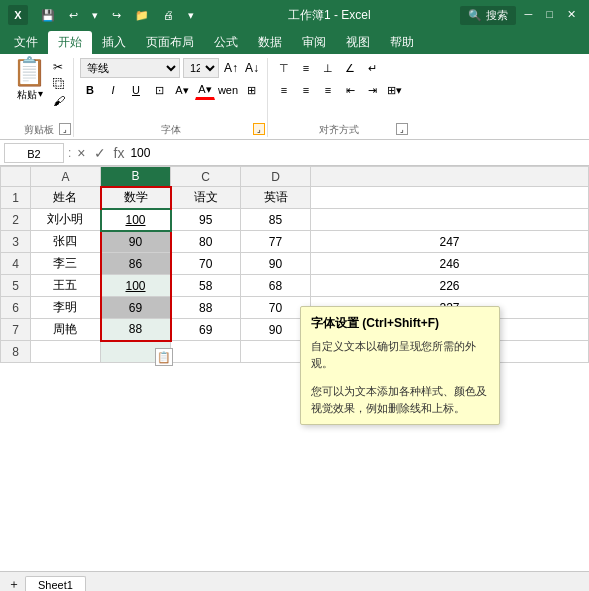  I want to click on paste-dropdown: ▾, so click(40, 95).